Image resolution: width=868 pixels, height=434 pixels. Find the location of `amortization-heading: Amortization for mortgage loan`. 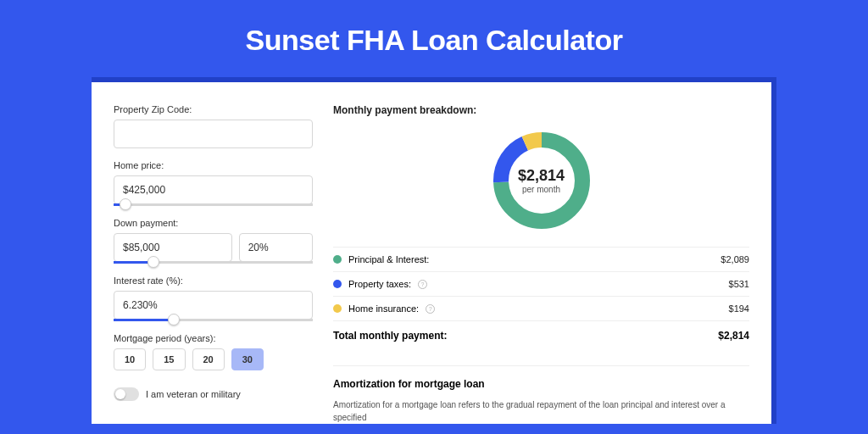

amortization-heading: Amortization for mortgage loan is located at coordinates (541, 384).